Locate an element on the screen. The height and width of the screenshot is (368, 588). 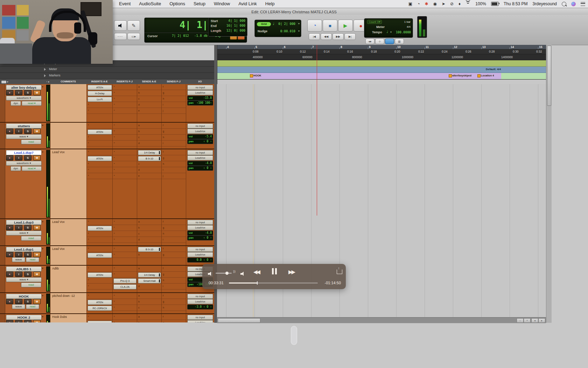
grid-dropdown-icon: ▾ is located at coordinates (299, 24).